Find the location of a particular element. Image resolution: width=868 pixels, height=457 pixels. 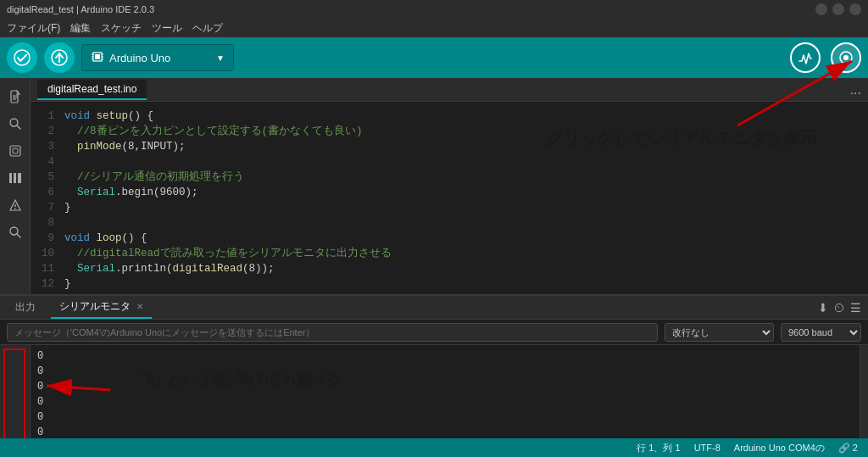

code-line-10: 10 //digitalReadで読み取った値をシリアルモニタに出力させる is located at coordinates (449, 254).